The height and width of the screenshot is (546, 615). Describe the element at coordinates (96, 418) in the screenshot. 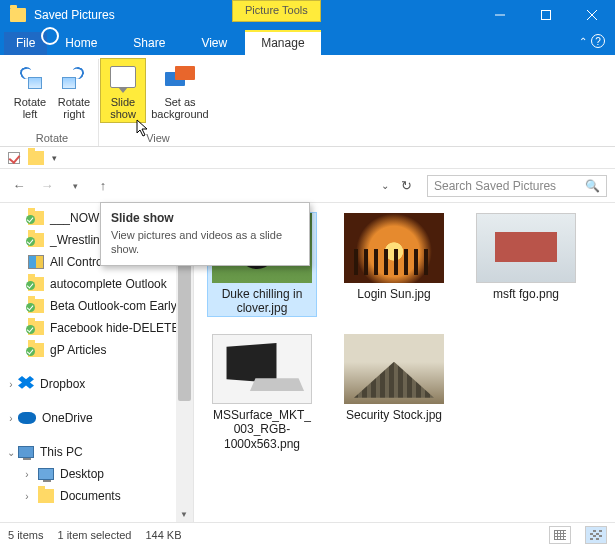

I see `tree-item-onedrive: ›OneDrive` at that location.